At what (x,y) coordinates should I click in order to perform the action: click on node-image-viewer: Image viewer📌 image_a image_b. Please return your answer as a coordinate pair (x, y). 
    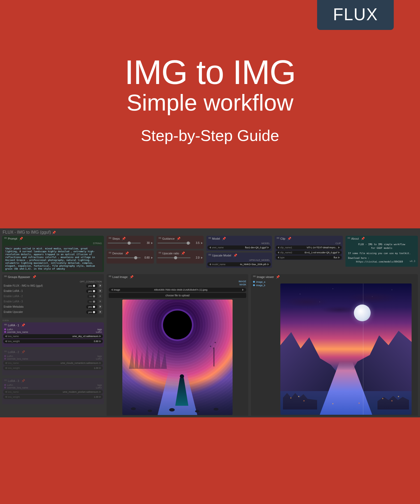
    Looking at the image, I should click on (334, 345).